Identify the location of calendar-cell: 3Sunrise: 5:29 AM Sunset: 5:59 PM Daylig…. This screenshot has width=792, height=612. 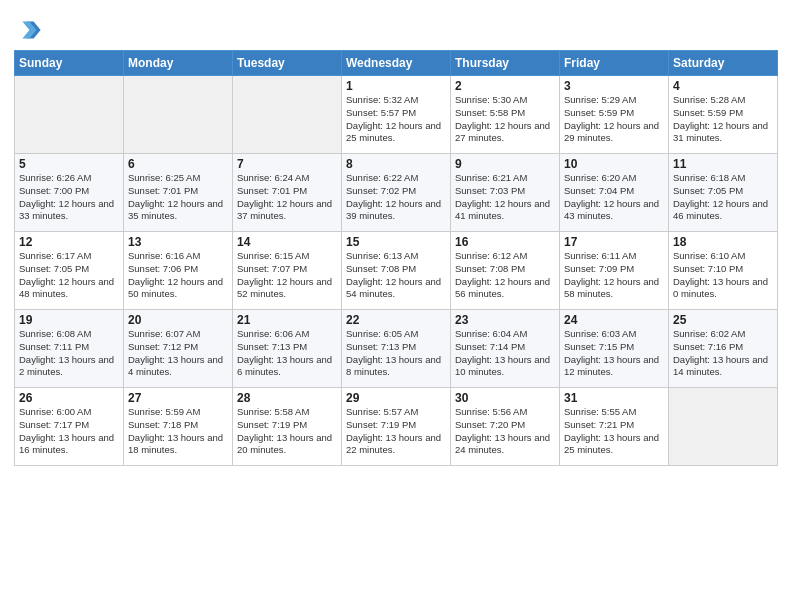
(614, 115).